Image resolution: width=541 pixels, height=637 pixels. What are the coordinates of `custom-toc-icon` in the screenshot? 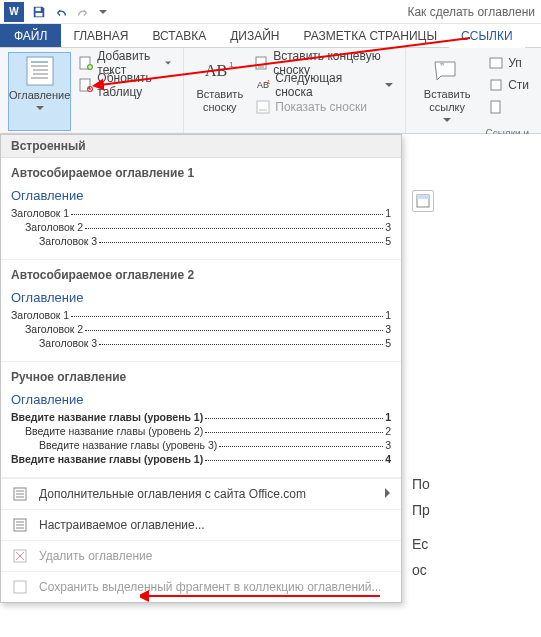 It's located at (20, 525).